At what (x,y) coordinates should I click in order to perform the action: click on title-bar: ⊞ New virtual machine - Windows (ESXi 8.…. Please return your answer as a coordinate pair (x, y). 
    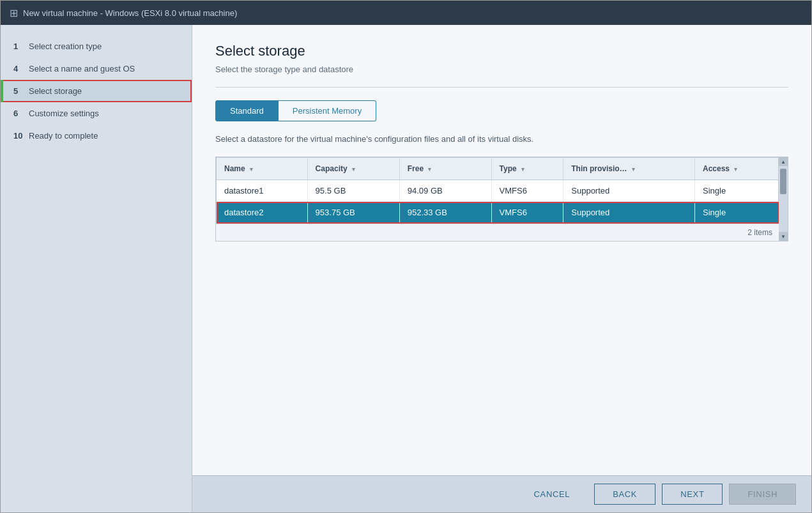
    Looking at the image, I should click on (406, 13).